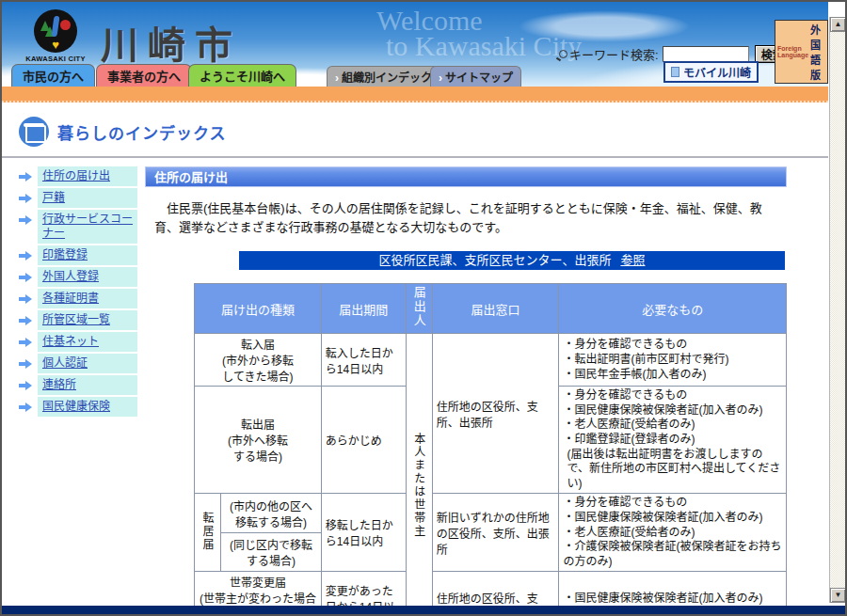 The width and height of the screenshot is (847, 616). What do you see at coordinates (82, 342) in the screenshot?
I see `sidebar-item-juki-net: 住基ネット` at bounding box center [82, 342].